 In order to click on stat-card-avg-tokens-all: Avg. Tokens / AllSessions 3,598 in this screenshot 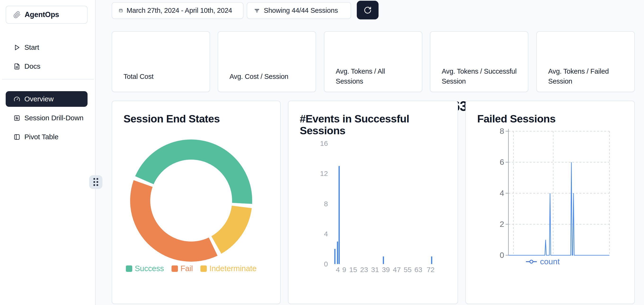, I will do `click(373, 62)`.